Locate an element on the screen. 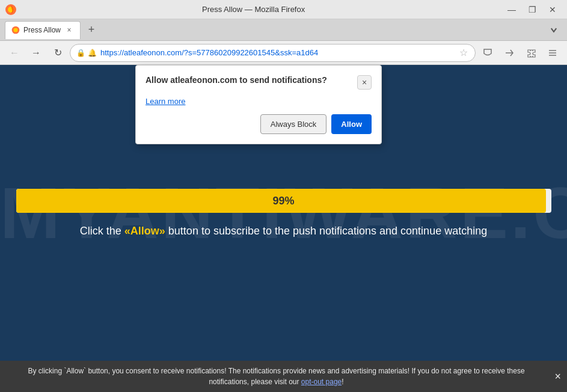 The image size is (567, 392). bottom-bar-close-button: × is located at coordinates (558, 376).